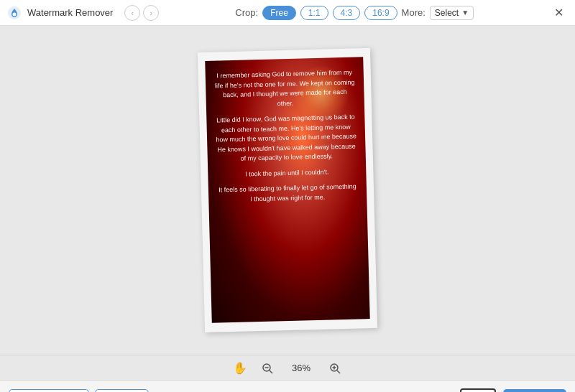 This screenshot has height=392, width=575. What do you see at coordinates (447, 13) in the screenshot?
I see `select-label: Select` at bounding box center [447, 13].